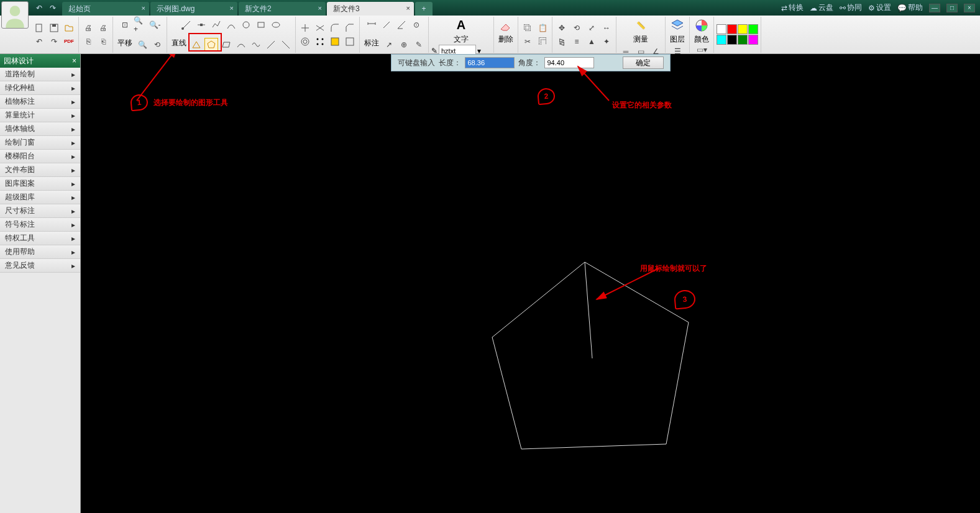  What do you see at coordinates (320, 28) in the screenshot?
I see `extend-button` at bounding box center [320, 28].